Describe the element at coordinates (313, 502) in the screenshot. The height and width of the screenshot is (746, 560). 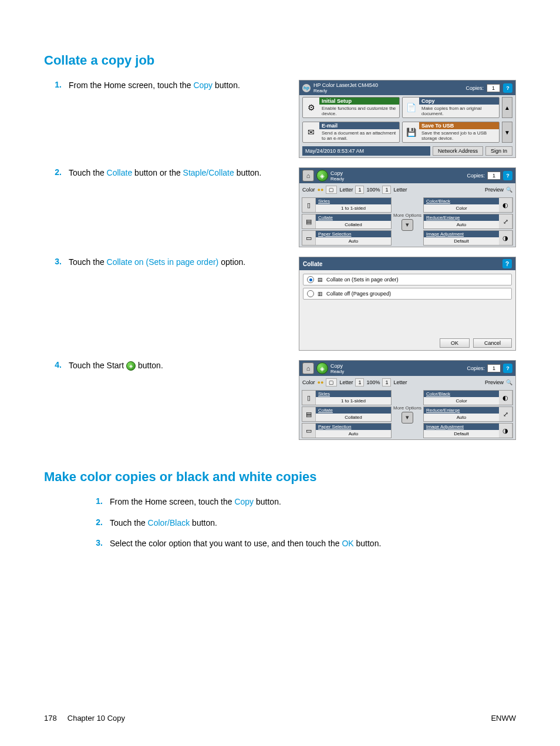
I see `s2-step1-text: From the Home screen, touch the Copy but…` at that location.